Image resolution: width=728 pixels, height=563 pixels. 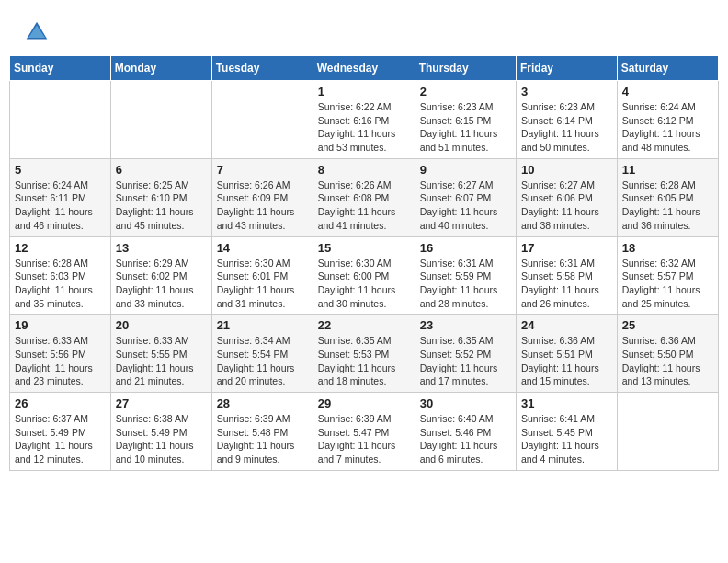 What do you see at coordinates (162, 206) in the screenshot?
I see `day-info: Sunrise: 6:25 AMSunset: 6:10 PMDaylight:…` at bounding box center [162, 206].